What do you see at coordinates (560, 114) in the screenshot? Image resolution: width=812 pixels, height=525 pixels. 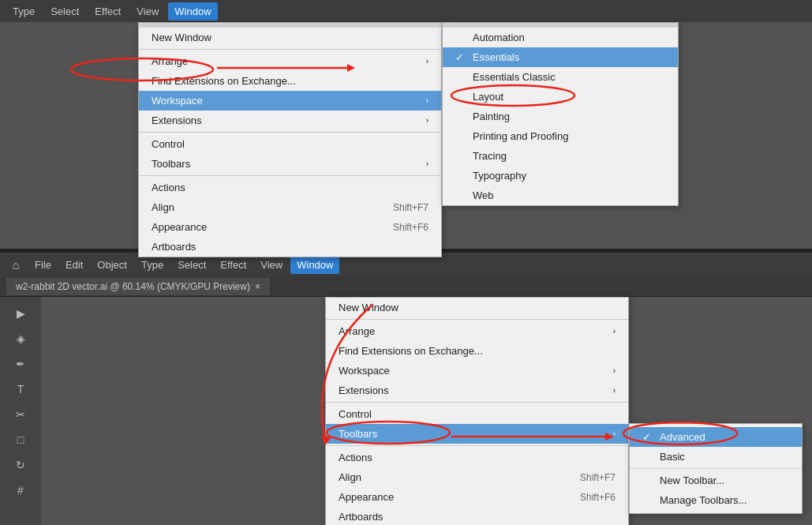 I see `workspace-submenu-top: Automation ✓ Essentials Essentials Class…` at bounding box center [560, 114].